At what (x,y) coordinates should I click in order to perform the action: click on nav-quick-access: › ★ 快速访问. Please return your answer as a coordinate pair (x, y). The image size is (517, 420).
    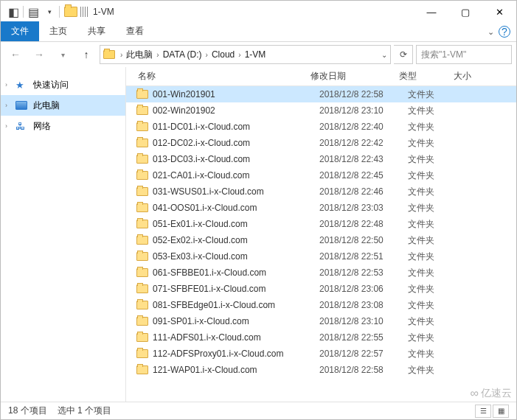
    Looking at the image, I should click on (63, 85).